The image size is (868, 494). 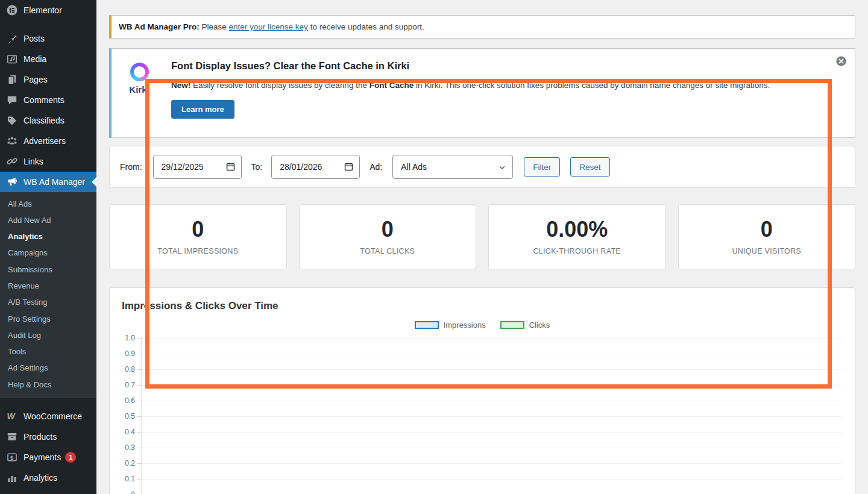 I want to click on filter-button: Filter, so click(x=542, y=167).